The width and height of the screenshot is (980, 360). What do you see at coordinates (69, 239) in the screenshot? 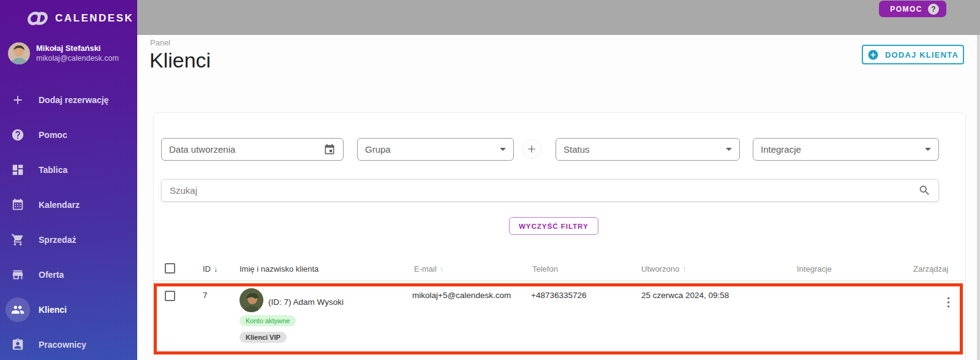
I see `sidebar-item-sprzedaz: Sprzedaż` at bounding box center [69, 239].